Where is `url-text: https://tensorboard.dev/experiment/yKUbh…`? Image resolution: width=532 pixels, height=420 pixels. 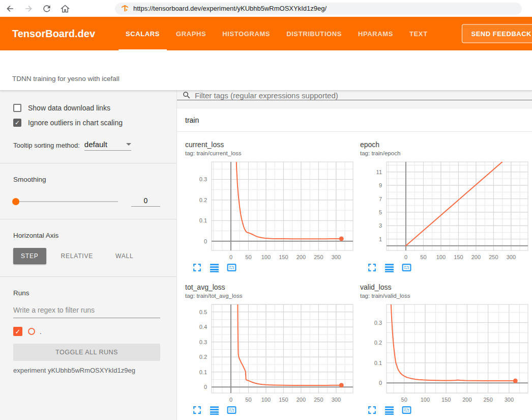 url-text: https://tensorboard.dev/experiment/yKUbh… is located at coordinates (230, 8).